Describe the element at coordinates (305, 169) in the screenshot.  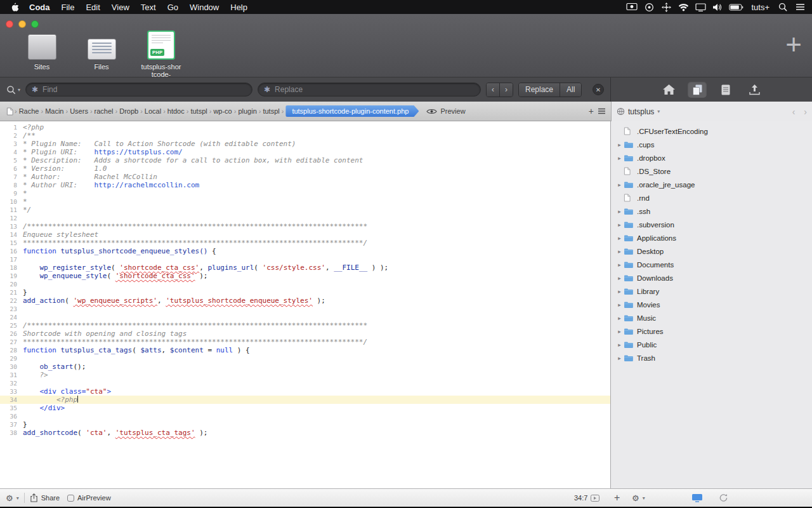
I see `code-line-6: 6* Version: 1.0` at that location.